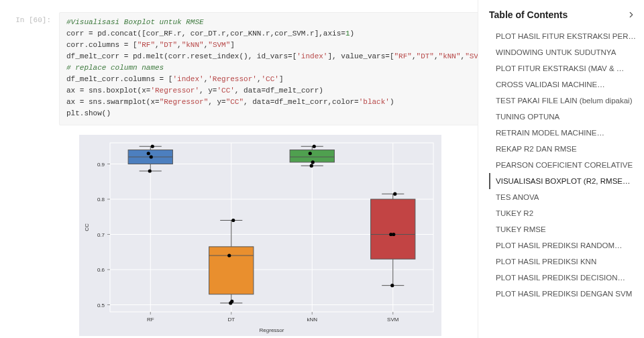  I want to click on toc-item: VISUALISASI BOXPLOT (R2, RMSE…, so click(562, 181).